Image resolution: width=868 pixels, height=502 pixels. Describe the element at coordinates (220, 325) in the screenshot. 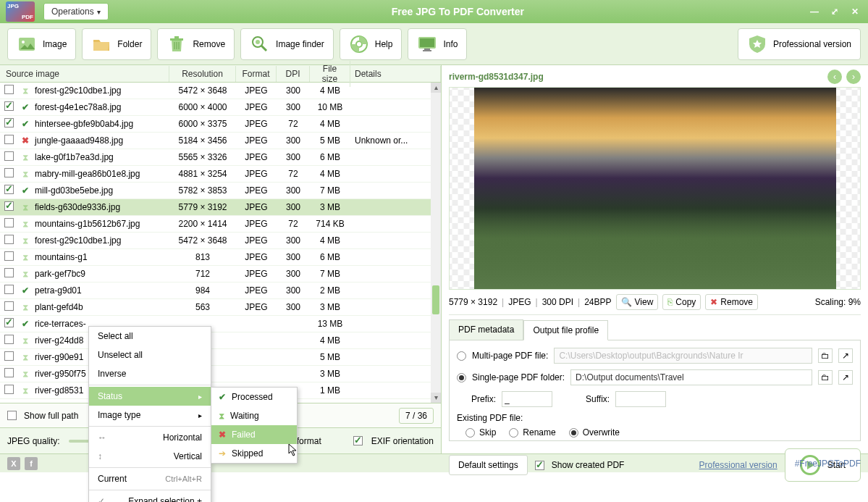

I see `table-row: ✔rice-terraces-13 MB` at that location.